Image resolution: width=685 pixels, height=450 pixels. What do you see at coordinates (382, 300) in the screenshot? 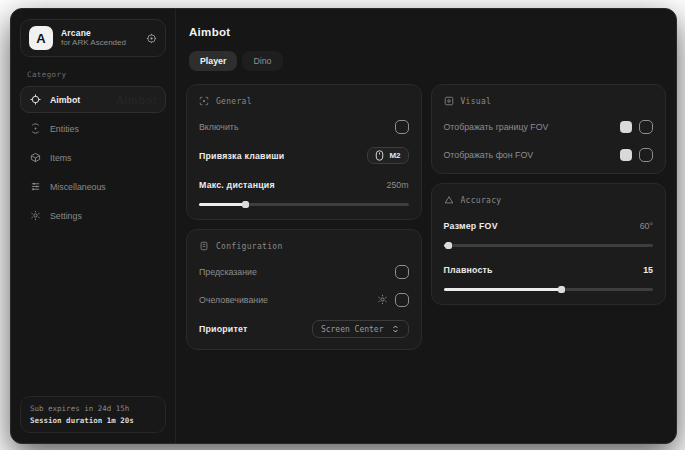
I see `humanize-gear-icon` at bounding box center [382, 300].